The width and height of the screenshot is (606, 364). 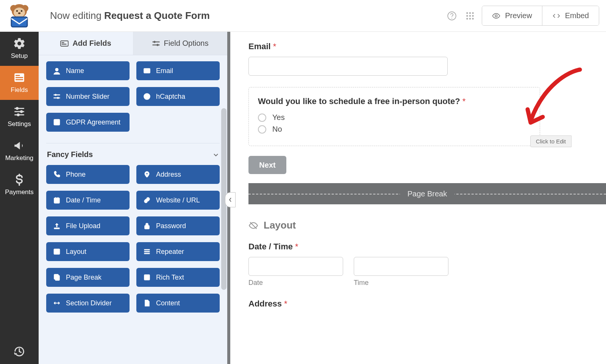 What do you see at coordinates (19, 112) in the screenshot?
I see `sliders-icon` at bounding box center [19, 112].